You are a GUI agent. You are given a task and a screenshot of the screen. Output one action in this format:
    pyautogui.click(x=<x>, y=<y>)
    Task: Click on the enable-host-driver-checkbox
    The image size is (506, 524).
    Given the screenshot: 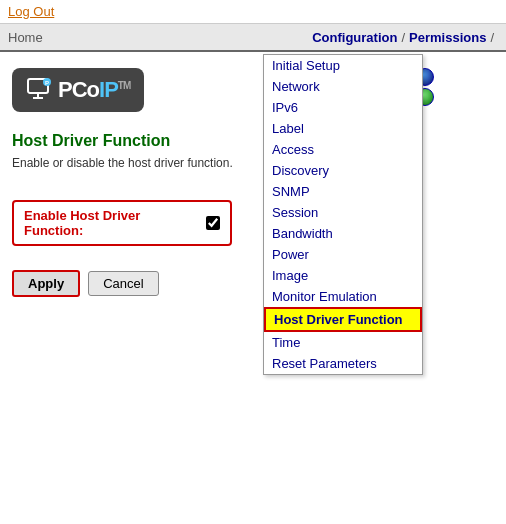 What is the action you would take?
    pyautogui.click(x=213, y=223)
    